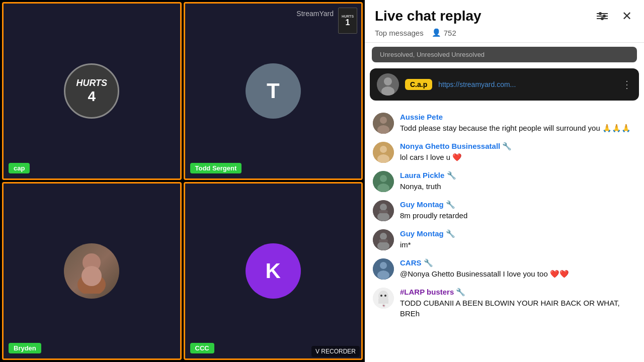  What do you see at coordinates (383, 240) in the screenshot?
I see `guy2-avatar-img` at bounding box center [383, 240].